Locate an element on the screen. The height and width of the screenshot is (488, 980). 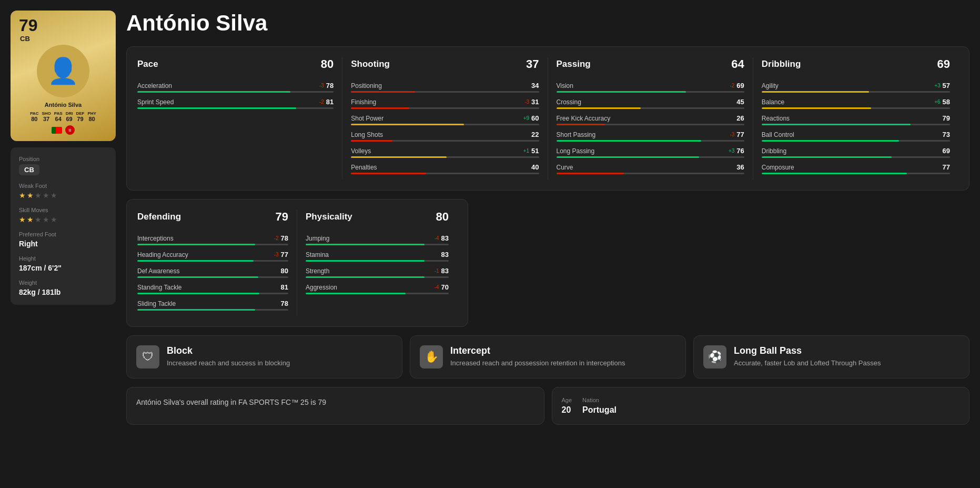
weak-foot-info: Weak Foot ★★★★★ is located at coordinates (63, 191).